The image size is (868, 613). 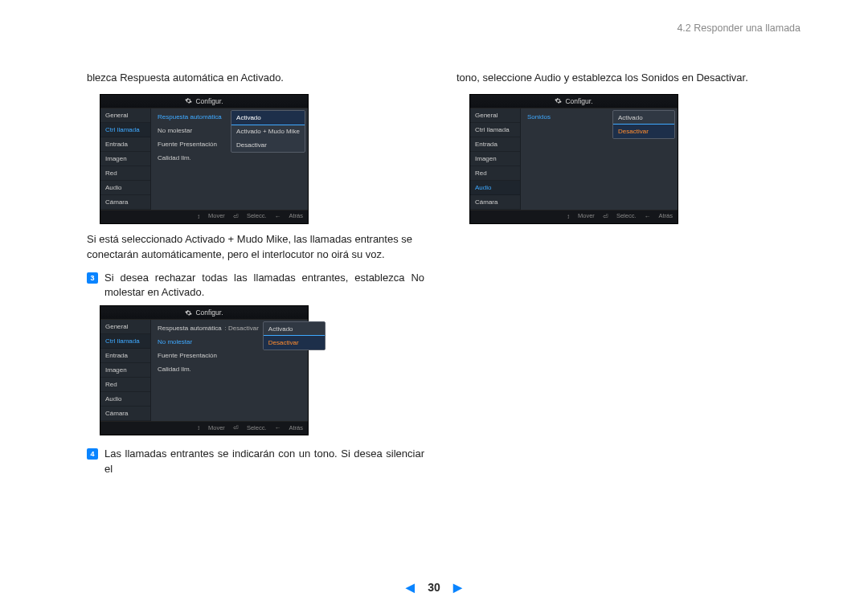 I want to click on page-number: 30, so click(x=434, y=587).